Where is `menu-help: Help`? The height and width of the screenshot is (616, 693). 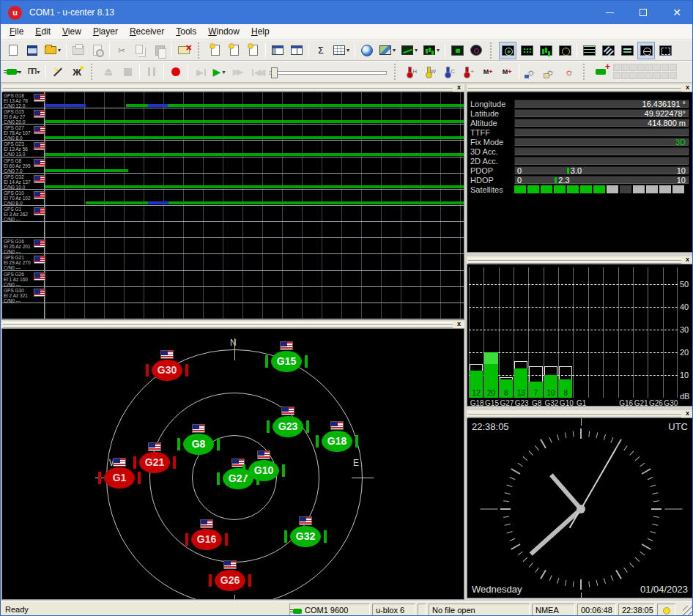
menu-help: Help is located at coordinates (261, 31).